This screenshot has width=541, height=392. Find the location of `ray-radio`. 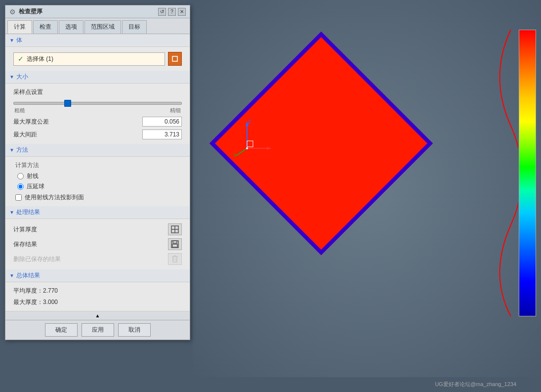

ray-radio is located at coordinates (21, 176).